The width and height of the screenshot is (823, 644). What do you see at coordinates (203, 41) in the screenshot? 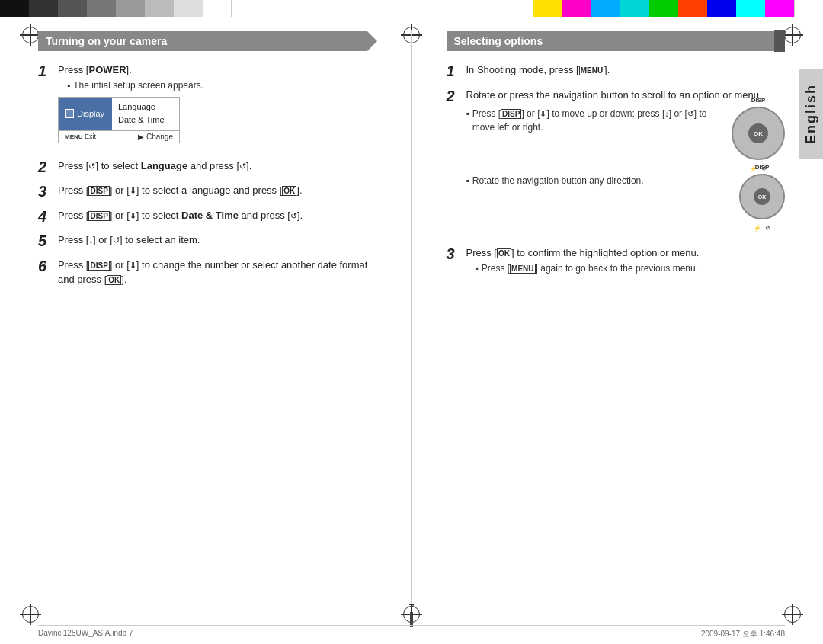
I see `left-section-title: Turning on your camera` at bounding box center [203, 41].